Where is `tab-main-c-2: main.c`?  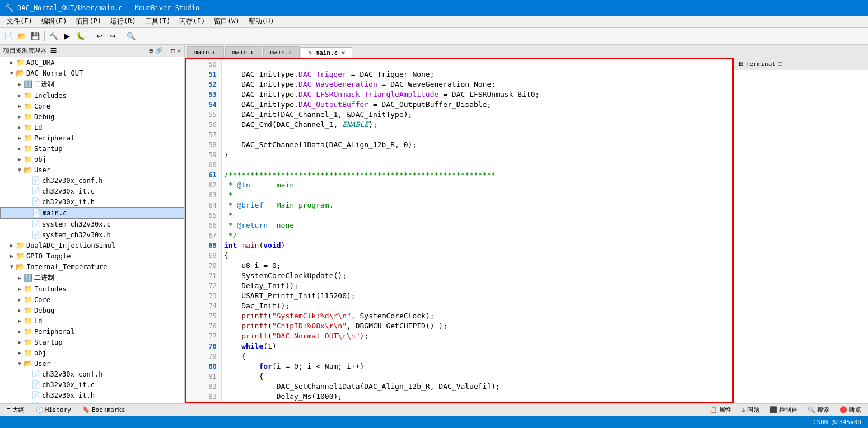 tab-main-c-2: main.c is located at coordinates (244, 52).